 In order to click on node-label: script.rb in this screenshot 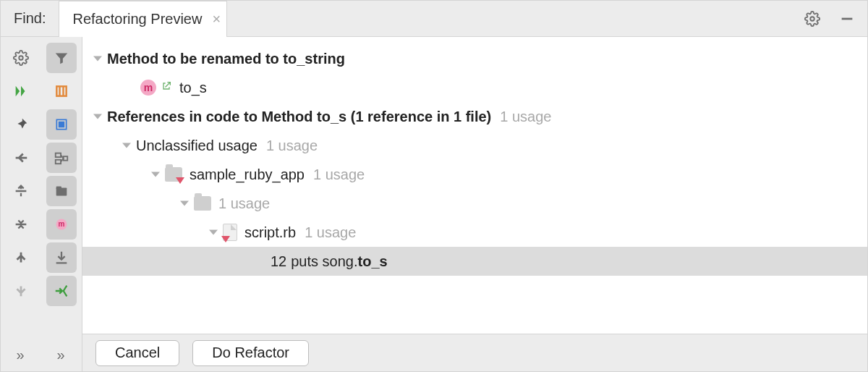, I will do `click(271, 233)`.